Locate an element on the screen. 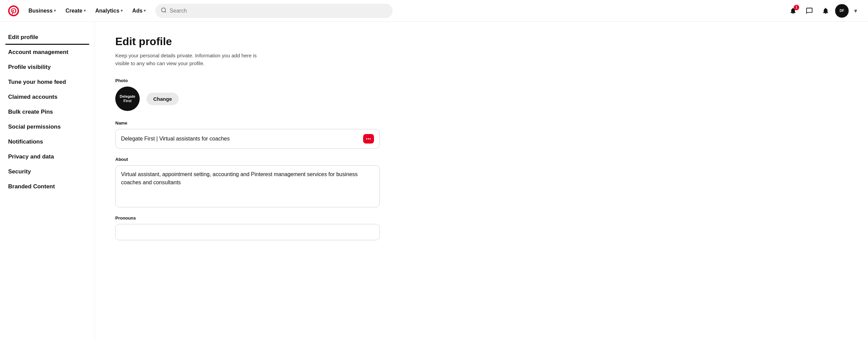 This screenshot has width=868, height=339. analytics-chevron: ▾ is located at coordinates (122, 11).